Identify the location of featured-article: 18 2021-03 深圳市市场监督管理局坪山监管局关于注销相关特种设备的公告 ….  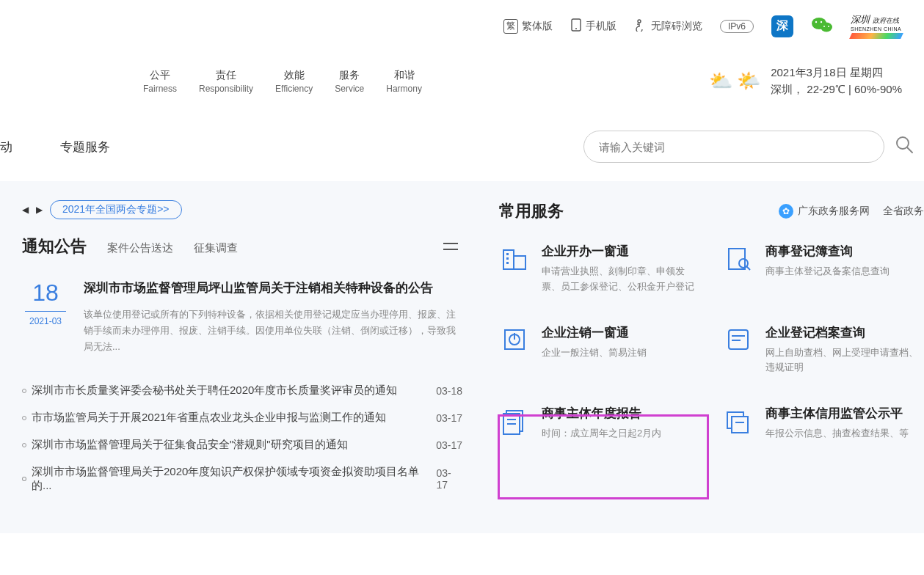
(242, 317).